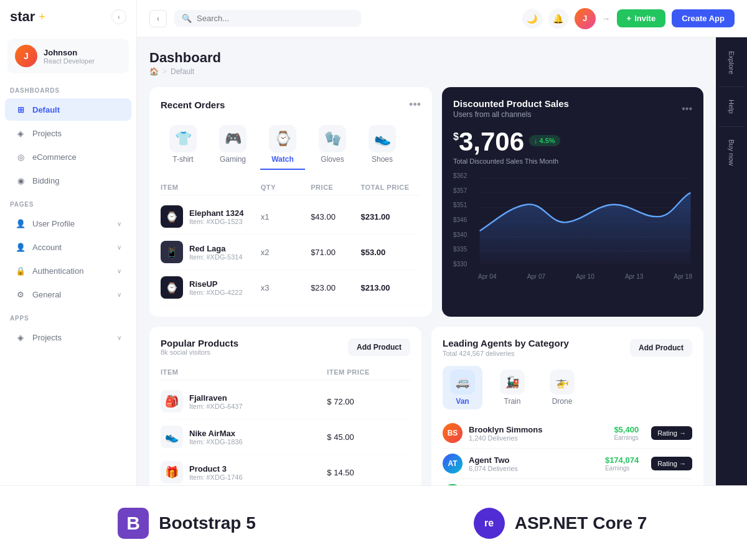  Describe the element at coordinates (581, 523) in the screenshot. I see `aspnet-label: ASP.NET Core 7` at that location.